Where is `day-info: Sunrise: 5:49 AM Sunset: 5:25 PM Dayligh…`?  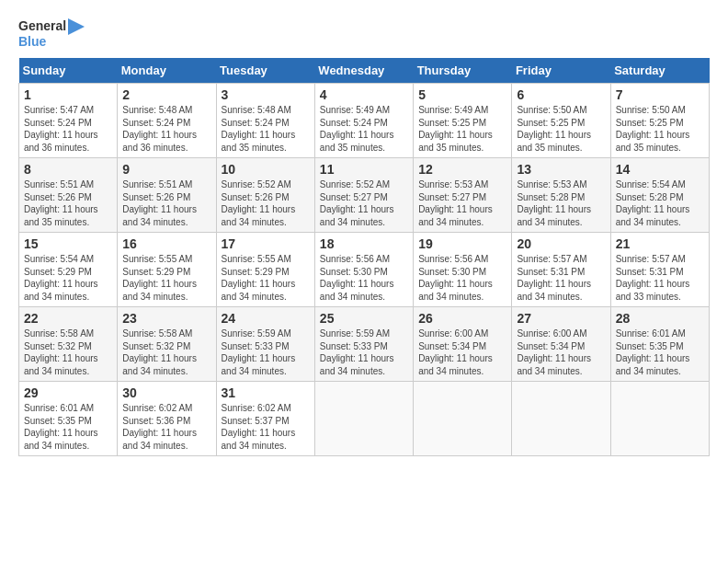 day-info: Sunrise: 5:49 AM Sunset: 5:25 PM Dayligh… is located at coordinates (462, 129).